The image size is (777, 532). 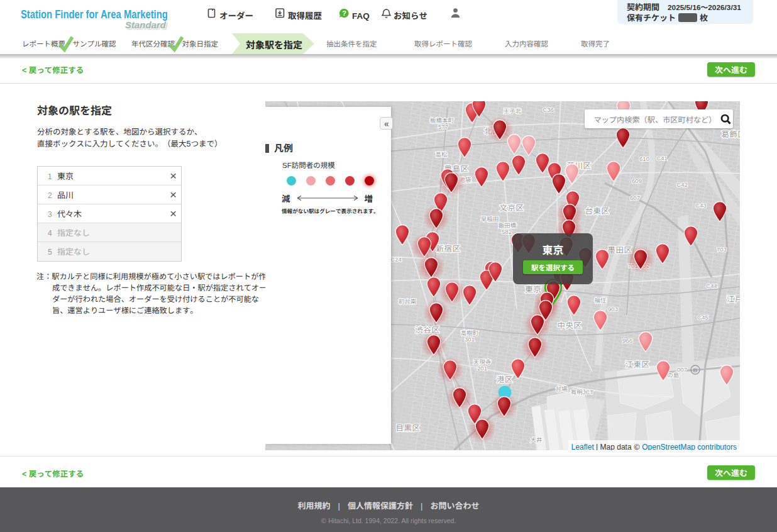 What do you see at coordinates (661, 158) in the screenshot?
I see `svg-text: C41` at bounding box center [661, 158].